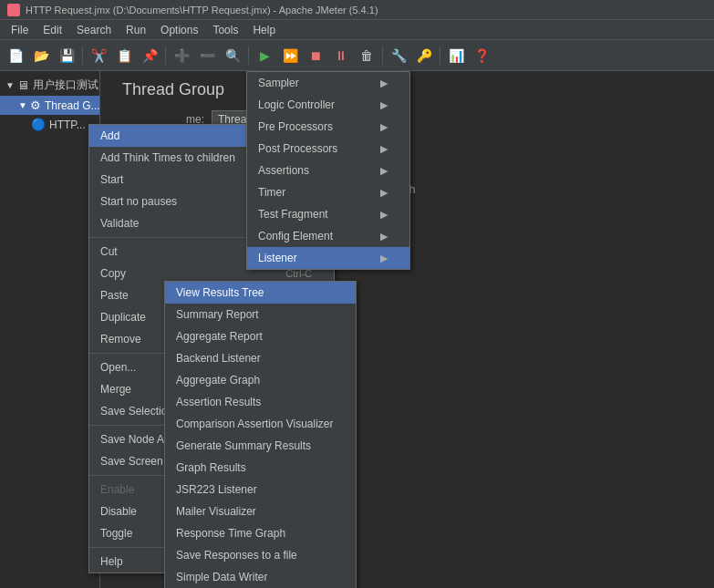 This screenshot has height=588, width=714. Describe the element at coordinates (16, 56) in the screenshot. I see `tb-new: 📄` at that location.